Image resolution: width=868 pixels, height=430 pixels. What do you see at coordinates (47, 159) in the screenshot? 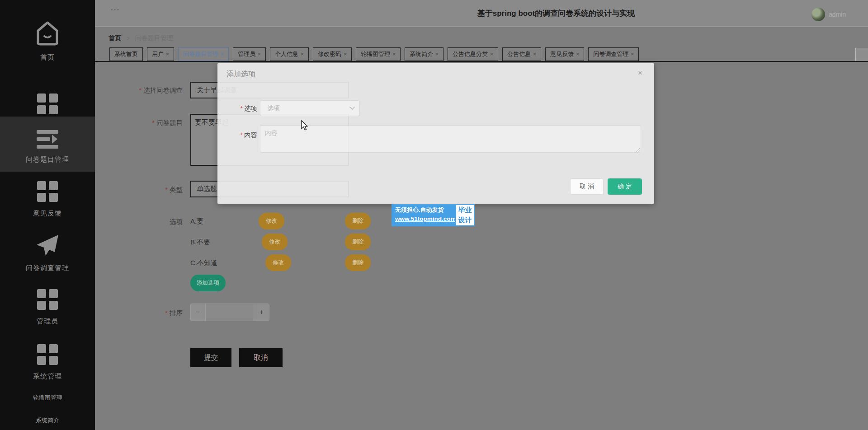
I see `sidebar-item-label: 问卷题目管理` at bounding box center [47, 159].